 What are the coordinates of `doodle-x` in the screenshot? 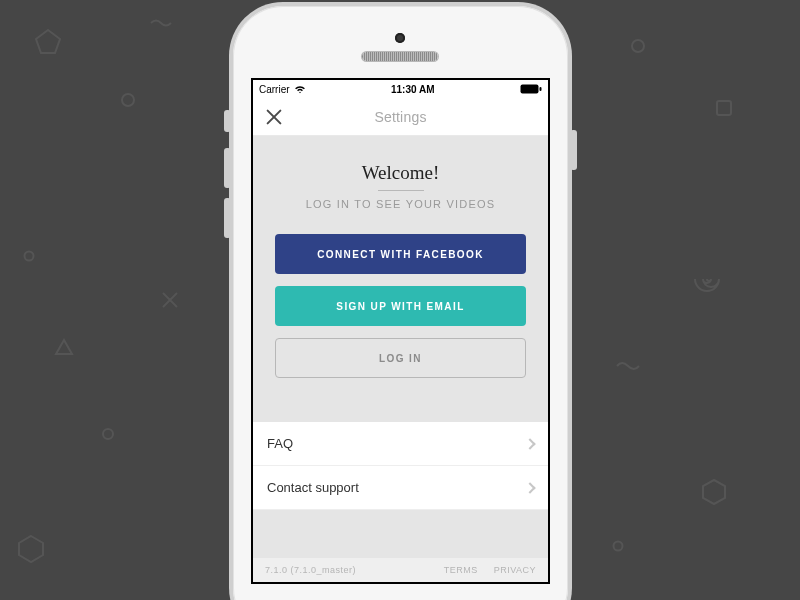 It's located at (170, 300).